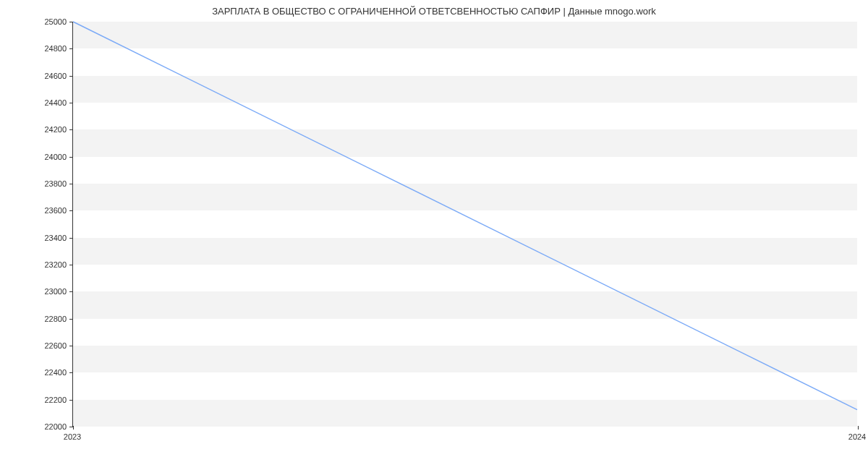  What do you see at coordinates (58, 319) in the screenshot?
I see `y-tick-label: 22800` at bounding box center [58, 319].